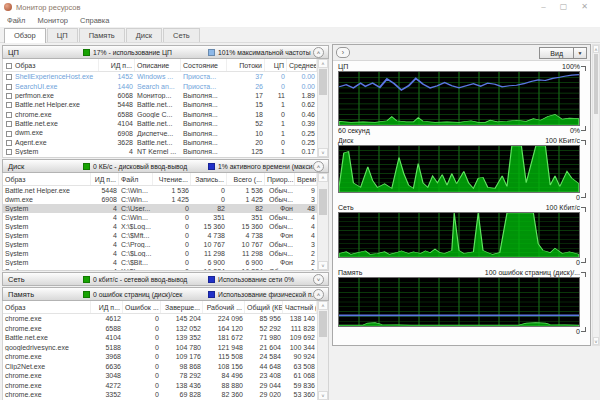  Describe the element at coordinates (276, 65) in the screenshot. I see `column-header-cpu-5: ЦП` at that location.